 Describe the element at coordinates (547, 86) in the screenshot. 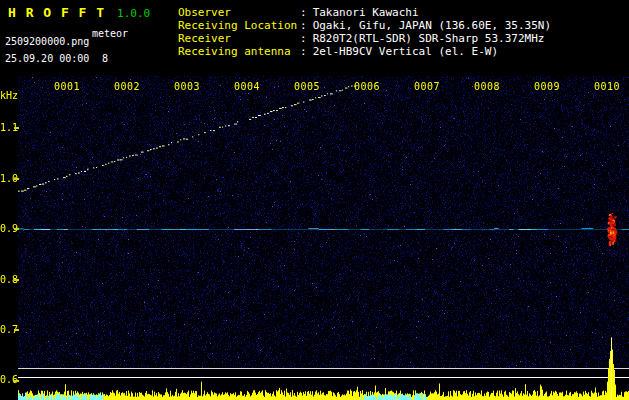

I see `time-axis-label: 0009` at that location.